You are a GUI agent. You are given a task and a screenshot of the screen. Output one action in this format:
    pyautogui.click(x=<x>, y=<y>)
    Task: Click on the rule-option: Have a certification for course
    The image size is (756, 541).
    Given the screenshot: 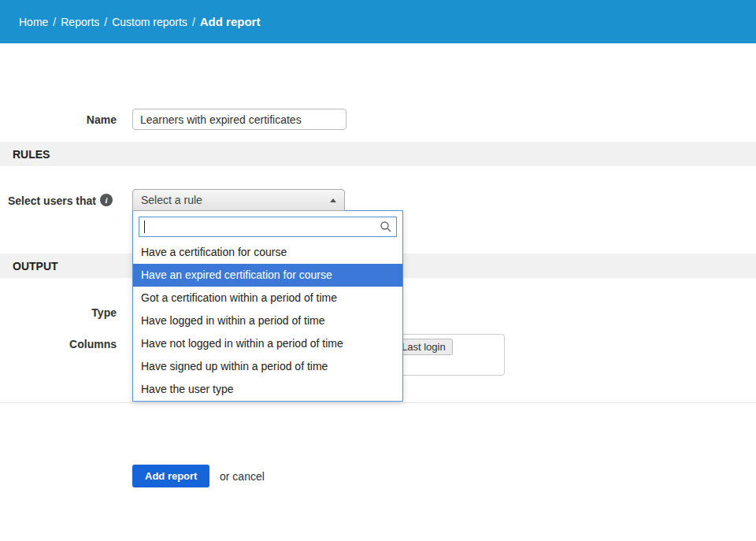 What is the action you would take?
    pyautogui.click(x=268, y=252)
    